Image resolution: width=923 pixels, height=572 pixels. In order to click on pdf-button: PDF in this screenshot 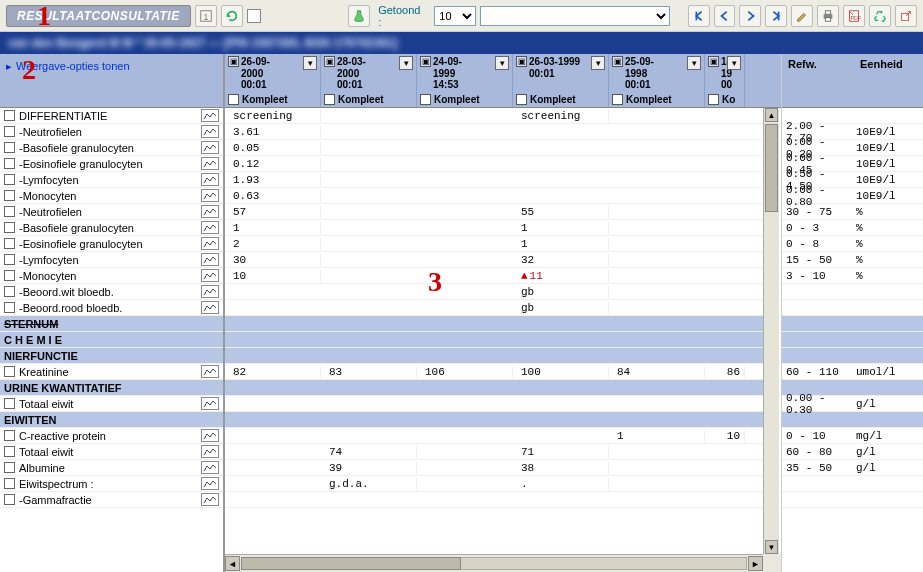, I will do `click(854, 16)`.